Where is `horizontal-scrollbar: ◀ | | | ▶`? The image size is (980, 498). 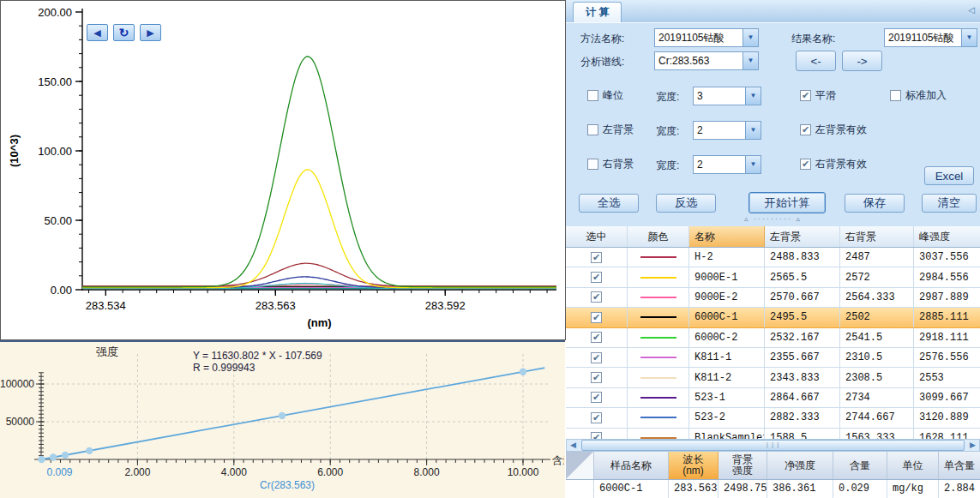 horizontal-scrollbar: ◀ | | | ▶ is located at coordinates (773, 446).